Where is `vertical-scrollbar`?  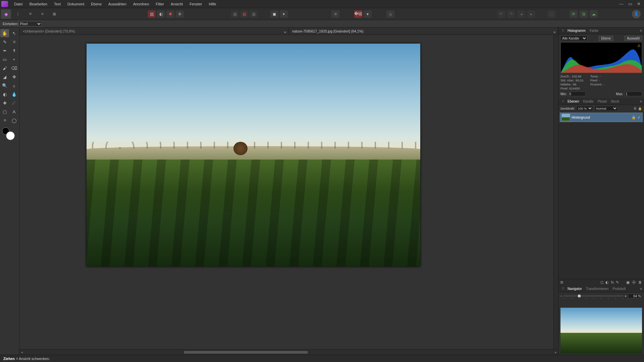
vertical-scrollbar is located at coordinates (556, 192).